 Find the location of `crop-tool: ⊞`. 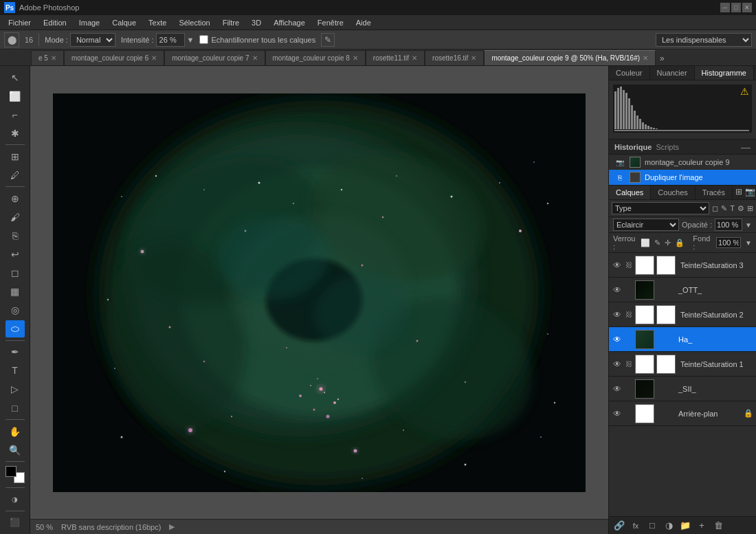

crop-tool: ⊞ is located at coordinates (15, 157).